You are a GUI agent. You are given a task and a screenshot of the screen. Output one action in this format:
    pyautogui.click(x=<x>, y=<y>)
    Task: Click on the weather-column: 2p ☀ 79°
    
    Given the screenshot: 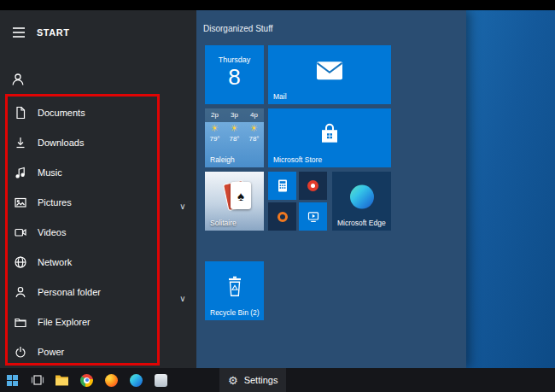 What is the action you would take?
    pyautogui.click(x=215, y=126)
    